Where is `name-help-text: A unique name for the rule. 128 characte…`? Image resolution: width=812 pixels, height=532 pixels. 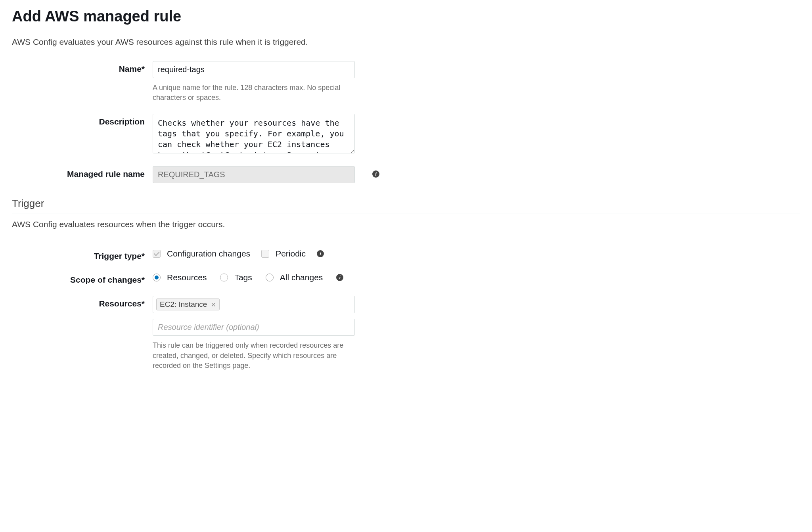
name-help-text: A unique name for the rule. 128 characte… is located at coordinates (252, 93).